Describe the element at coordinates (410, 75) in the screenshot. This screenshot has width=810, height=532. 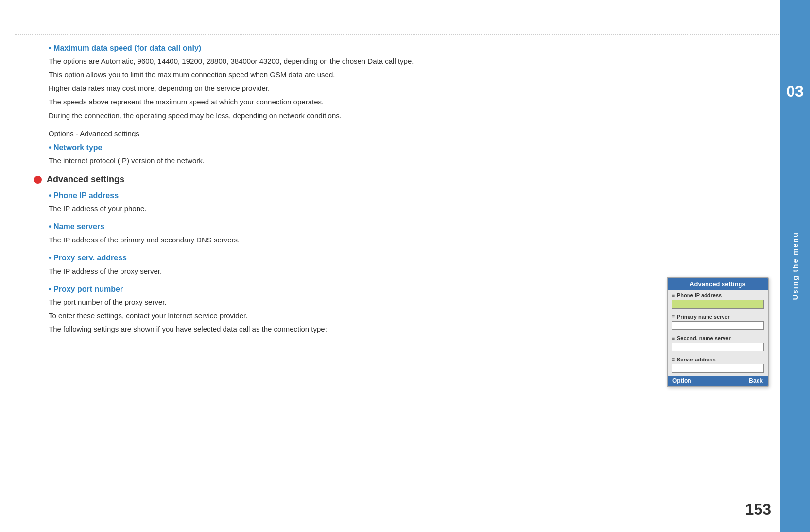
I see `max-data-speed-line2: This option allows you to limit the maxi…` at that location.